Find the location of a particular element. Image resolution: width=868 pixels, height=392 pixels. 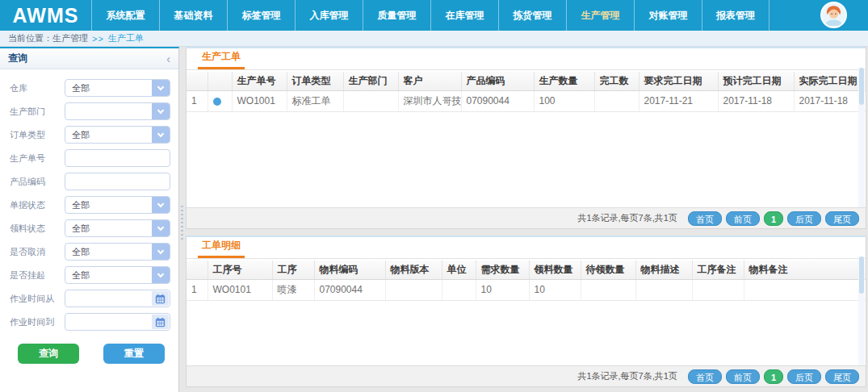

text-input-product-code is located at coordinates (118, 181).